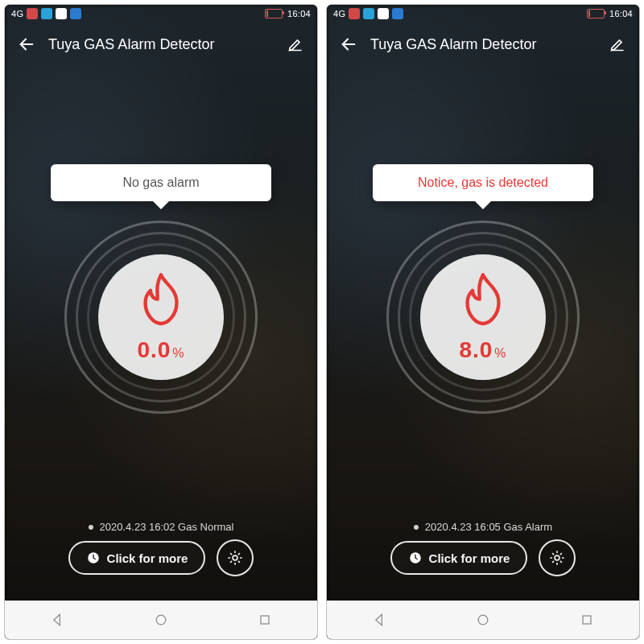  What do you see at coordinates (161, 183) in the screenshot?
I see `status-tooltip: No gas alarm` at bounding box center [161, 183].